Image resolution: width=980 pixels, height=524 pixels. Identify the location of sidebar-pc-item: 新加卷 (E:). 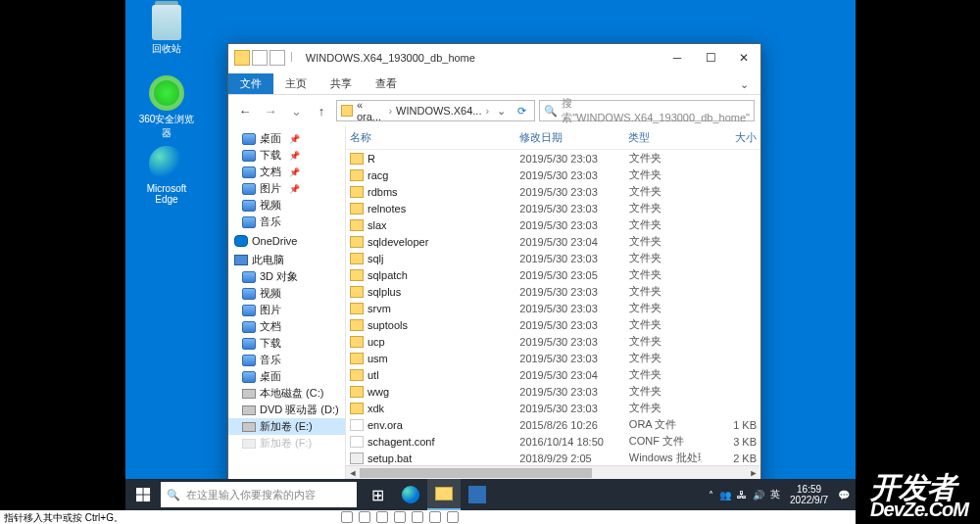
(286, 427).